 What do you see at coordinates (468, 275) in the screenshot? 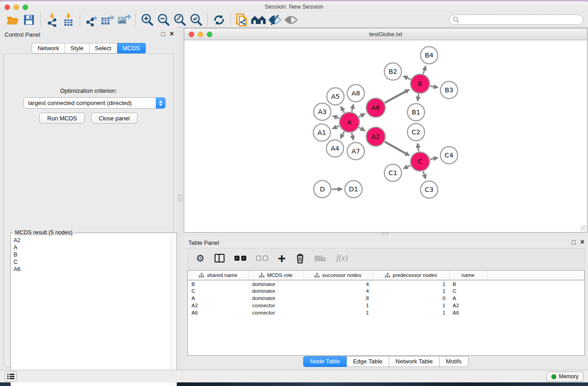
I see `column-header-name: name` at bounding box center [468, 275].